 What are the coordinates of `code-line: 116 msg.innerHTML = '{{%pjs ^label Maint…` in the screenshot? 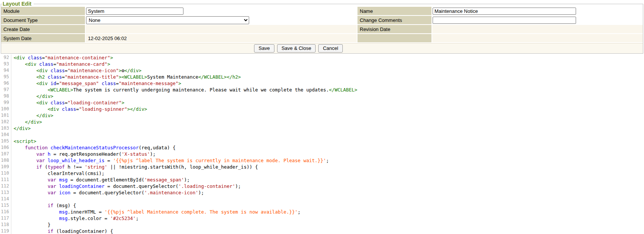 It's located at (322, 212).